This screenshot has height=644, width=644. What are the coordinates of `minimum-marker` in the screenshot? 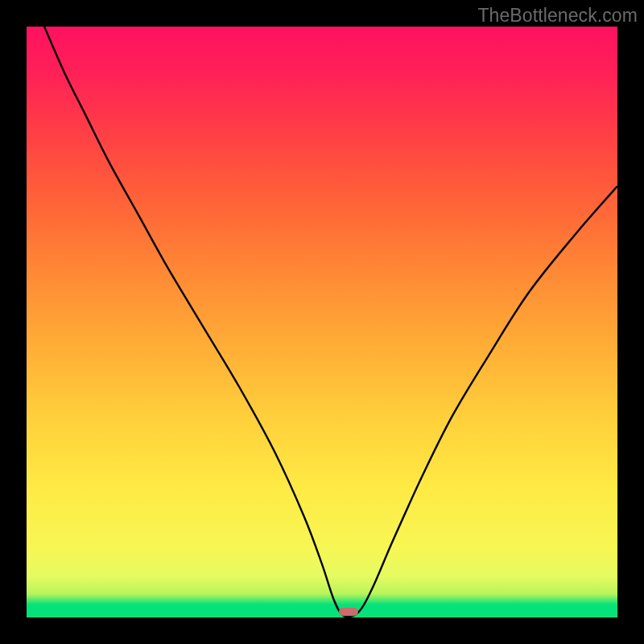 It's located at (348, 612).